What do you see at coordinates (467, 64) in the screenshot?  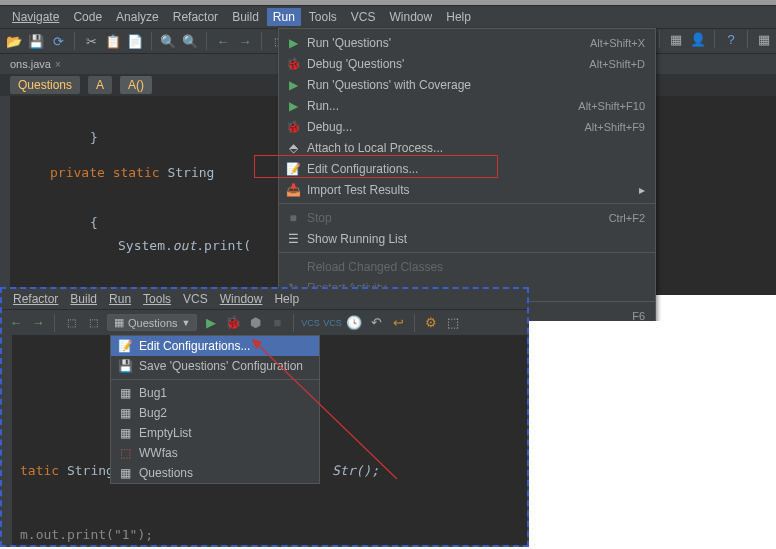 I see `debug-questions-item: 🐞 Debug 'Questions' Alt+Shift+D` at bounding box center [467, 64].